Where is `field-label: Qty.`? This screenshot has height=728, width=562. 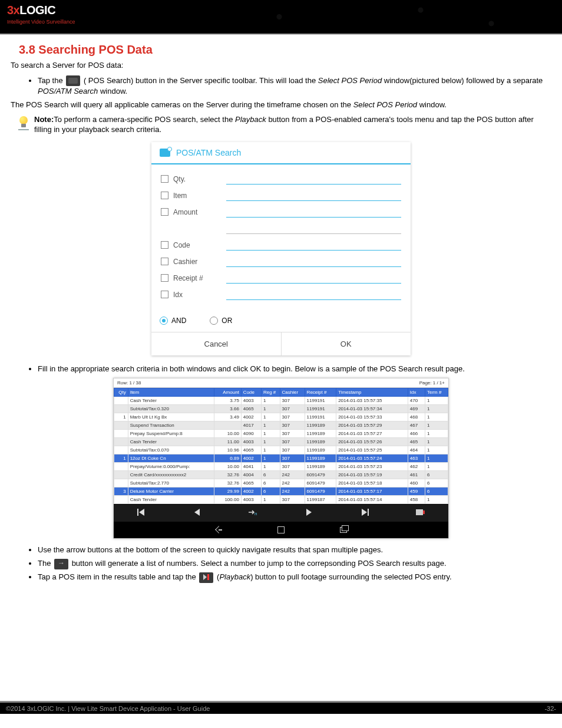
field-label: Qty. is located at coordinates (200, 179).